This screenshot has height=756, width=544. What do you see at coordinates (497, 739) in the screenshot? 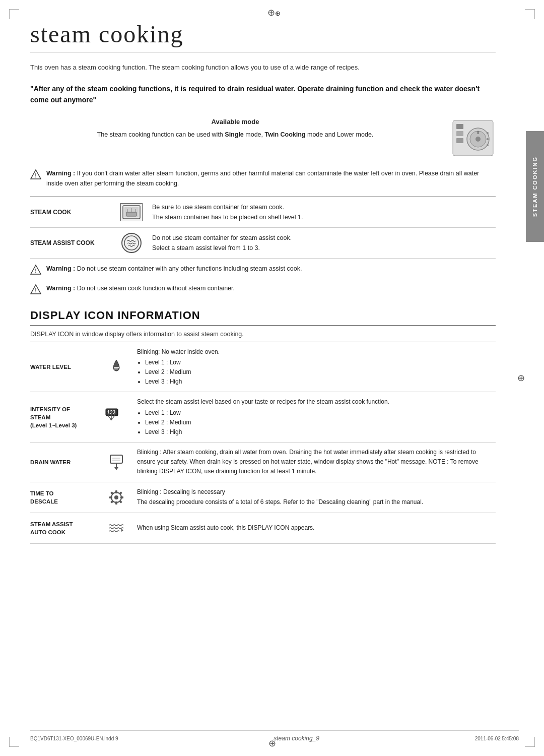
I see `footer-datetime: 2011-06-02 5:45:08` at bounding box center [497, 739].